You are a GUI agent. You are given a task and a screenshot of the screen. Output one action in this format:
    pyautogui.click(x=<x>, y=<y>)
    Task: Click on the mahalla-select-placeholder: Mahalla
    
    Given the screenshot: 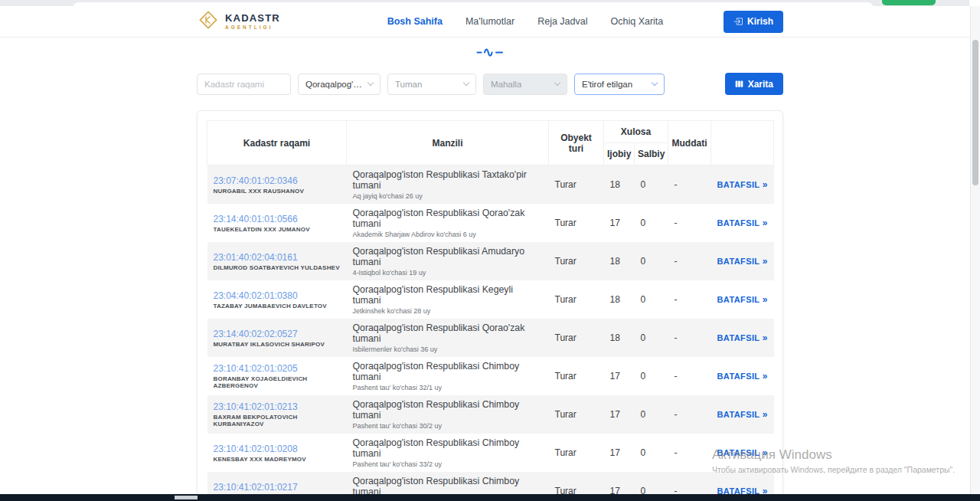 What is the action you would take?
    pyautogui.click(x=506, y=84)
    